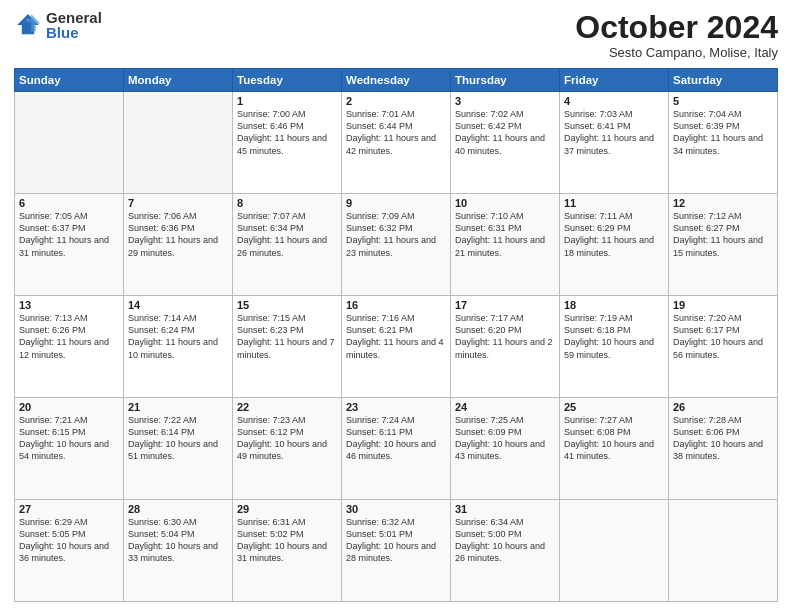 The height and width of the screenshot is (612, 792). What do you see at coordinates (58, 25) in the screenshot?
I see `logo: General Blue` at bounding box center [58, 25].